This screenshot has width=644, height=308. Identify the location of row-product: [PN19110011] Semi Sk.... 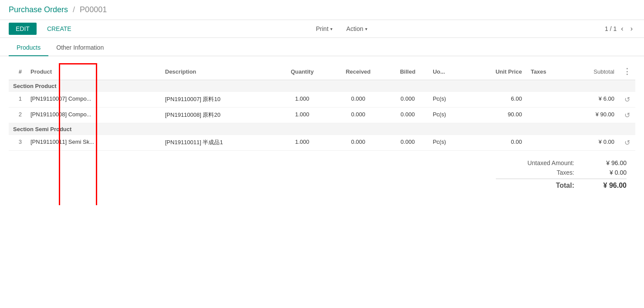
(93, 143).